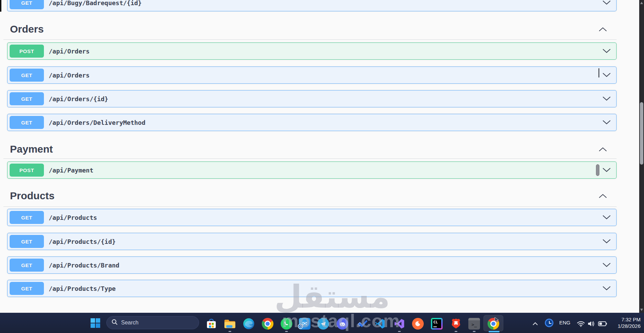  Describe the element at coordinates (323, 324) in the screenshot. I see `telegram-icon` at that location.